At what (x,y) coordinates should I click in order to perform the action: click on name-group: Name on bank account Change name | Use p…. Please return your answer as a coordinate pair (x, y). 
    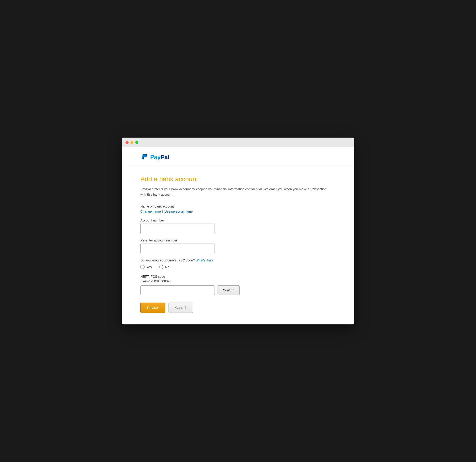
    Looking at the image, I should click on (238, 209).